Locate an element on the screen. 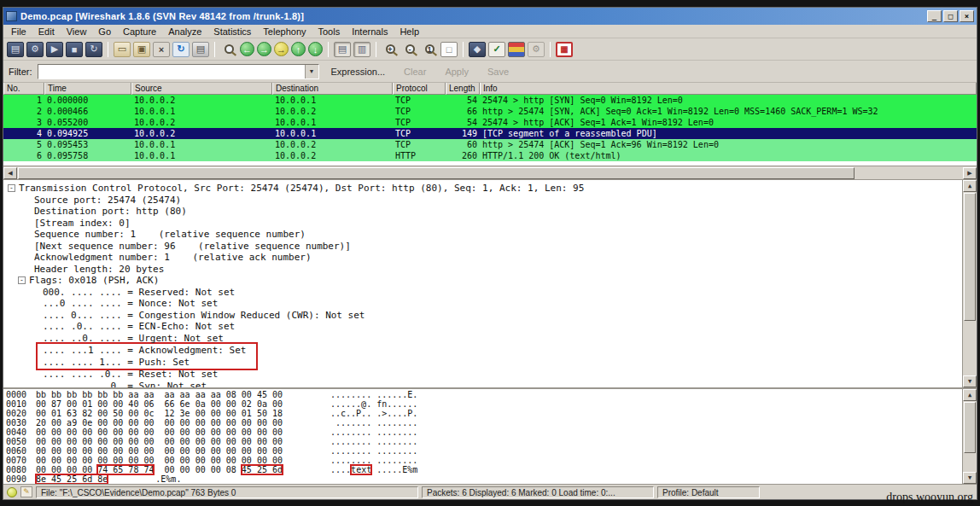  capture-options-icon: ⚙ is located at coordinates (35, 49).